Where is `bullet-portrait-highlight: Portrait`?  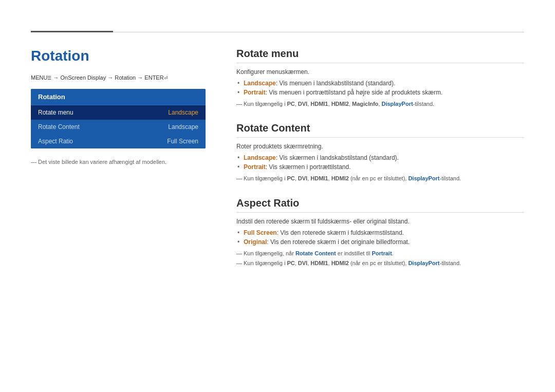 bullet-portrait-highlight: Portrait is located at coordinates (255, 92).